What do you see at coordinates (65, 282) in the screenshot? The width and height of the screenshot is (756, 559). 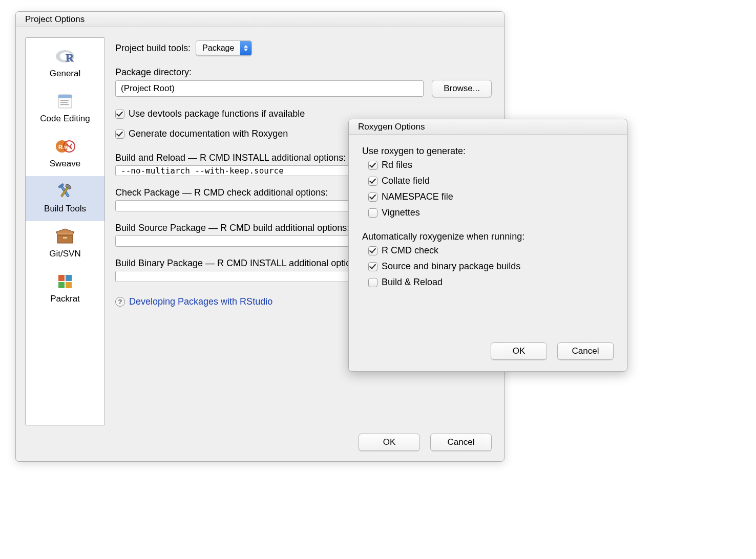 I see `packrat-icon` at bounding box center [65, 282].